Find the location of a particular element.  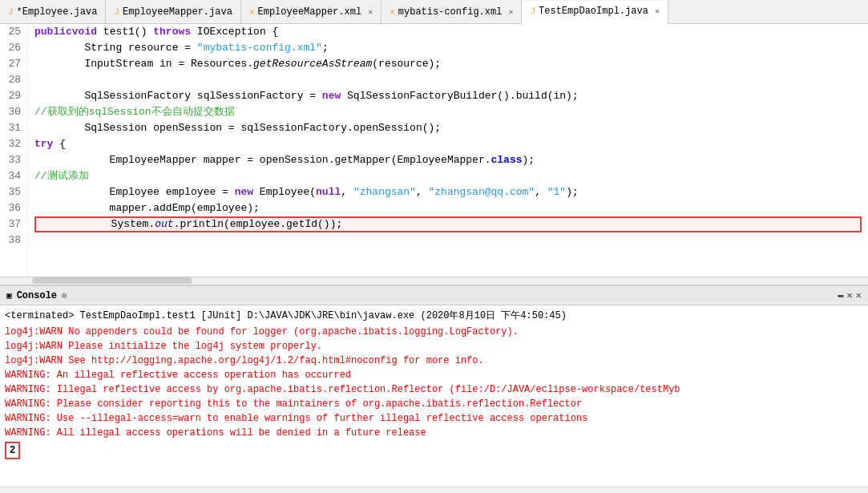

tab-test-emp-dao-impl: J TestEmpDaoImpl.java ✕ is located at coordinates (595, 13).